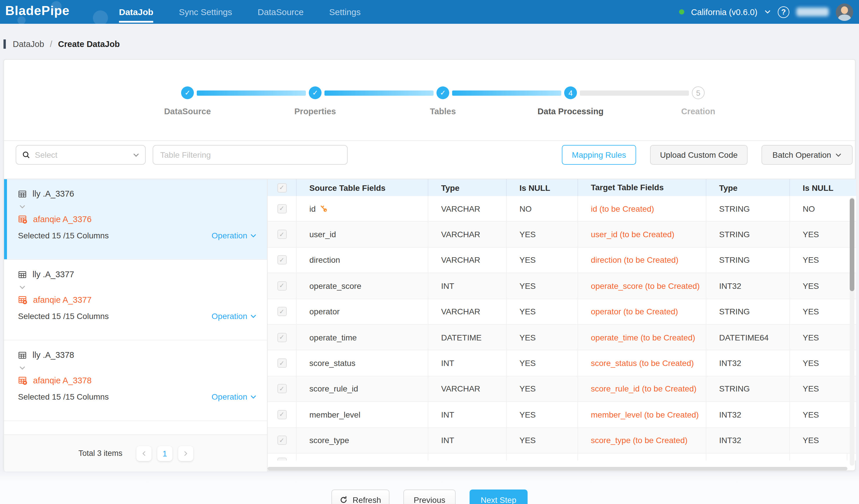 The width and height of the screenshot is (859, 504). I want to click on nav-item-datasource: DataSource, so click(281, 12).